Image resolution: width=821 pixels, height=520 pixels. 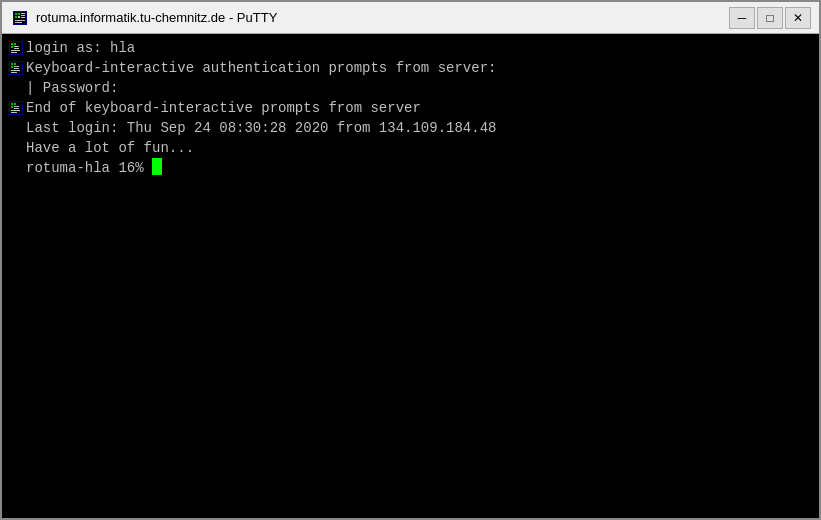 What do you see at coordinates (410, 18) in the screenshot?
I see `title-bar: rotuma.informatik.tu-chemnitz.de - PuTTY…` at bounding box center [410, 18].